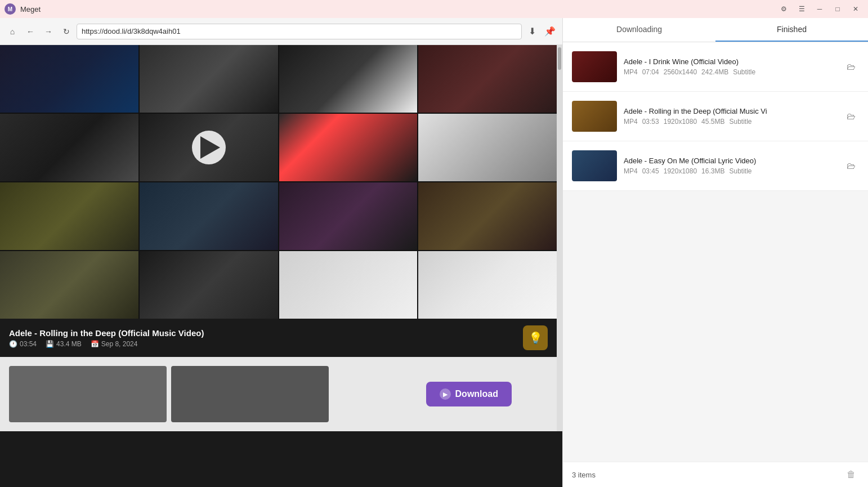  I want to click on download-button: ▶ Download, so click(469, 394).